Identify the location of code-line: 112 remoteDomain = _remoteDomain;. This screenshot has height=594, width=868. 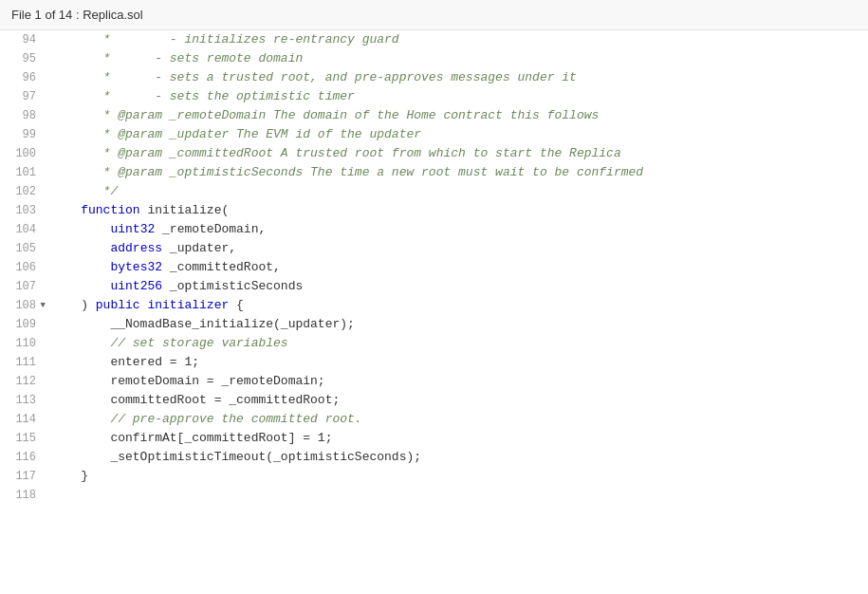
(434, 381).